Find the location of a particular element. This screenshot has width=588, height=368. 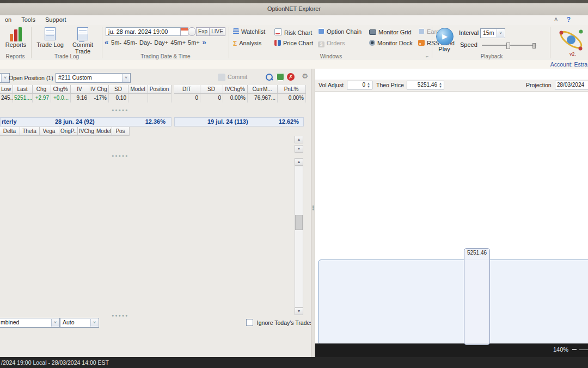

option-chain-button: Option Chain is located at coordinates (340, 32).